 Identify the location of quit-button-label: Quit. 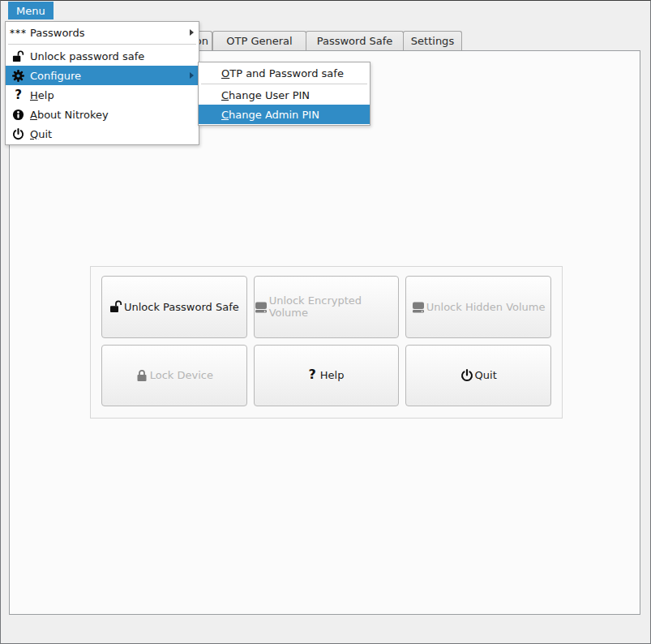
(486, 375).